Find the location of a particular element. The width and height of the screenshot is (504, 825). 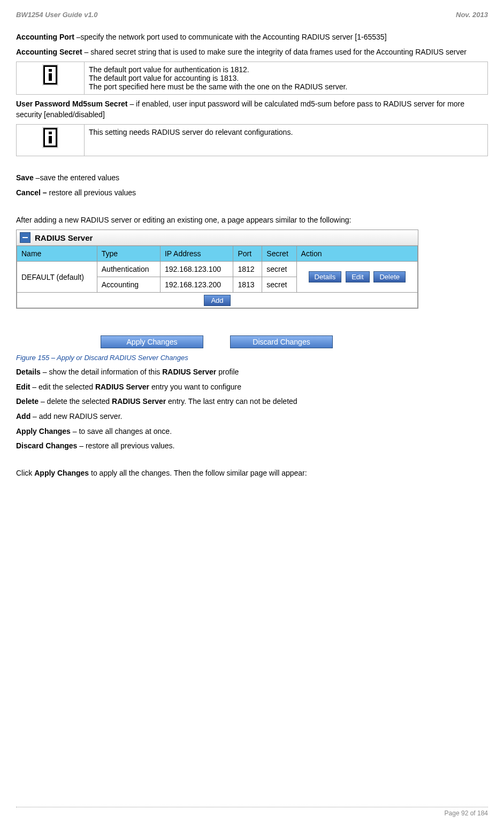

def-edit: Edit – edit the selected RADIUS Server e… is located at coordinates (252, 387).